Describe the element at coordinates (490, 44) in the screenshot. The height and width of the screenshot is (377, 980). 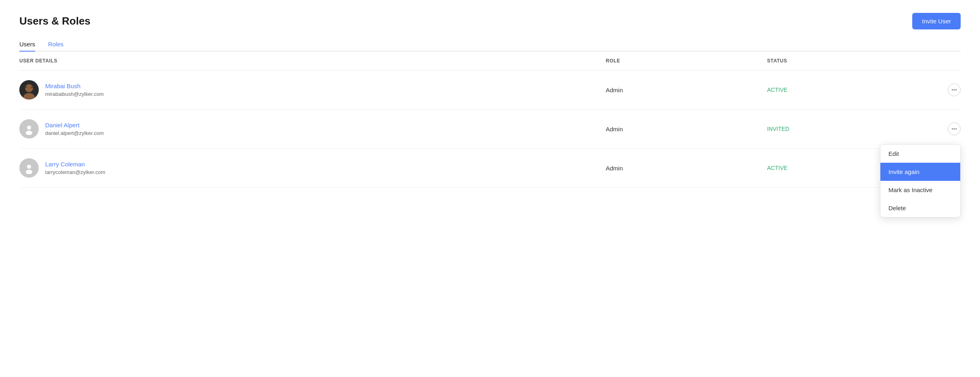
I see `tabs-container: Users Roles` at that location.